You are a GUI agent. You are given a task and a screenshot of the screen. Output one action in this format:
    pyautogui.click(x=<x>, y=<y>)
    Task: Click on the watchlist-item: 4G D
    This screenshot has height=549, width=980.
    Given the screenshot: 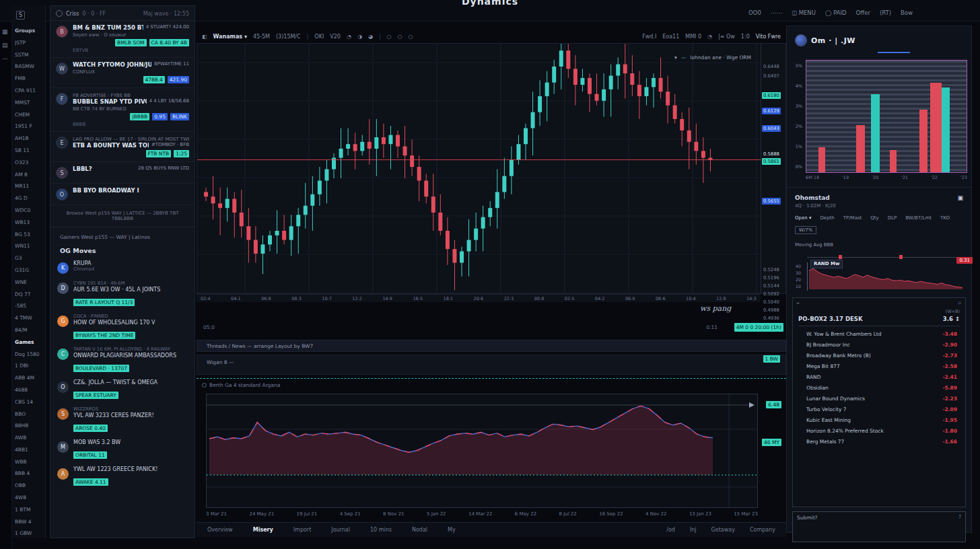 What is the action you would take?
    pyautogui.click(x=28, y=198)
    